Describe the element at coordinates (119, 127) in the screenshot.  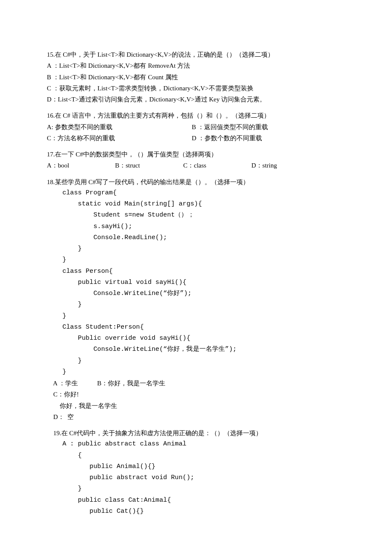
I see `q16-option-a: A: 参数类型不同的重载` at that location.